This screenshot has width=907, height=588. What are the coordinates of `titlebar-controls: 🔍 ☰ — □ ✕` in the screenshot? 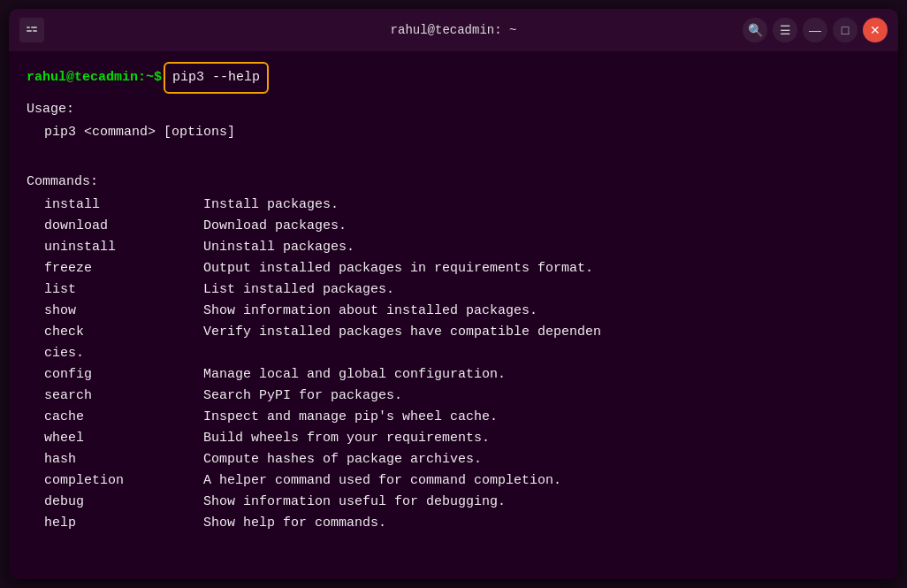 It's located at (815, 30).